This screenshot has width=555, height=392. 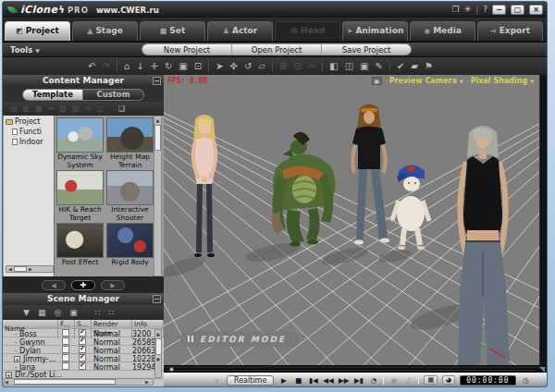 I want to click on import-icon: ↓, so click(x=140, y=67).